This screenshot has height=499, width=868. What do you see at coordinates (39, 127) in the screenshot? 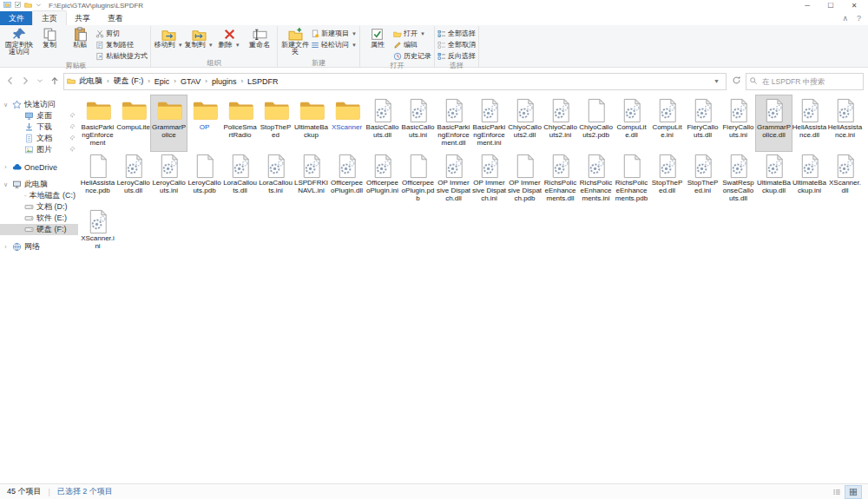
I see `sidebar-item-downloads: 下载` at bounding box center [39, 127].